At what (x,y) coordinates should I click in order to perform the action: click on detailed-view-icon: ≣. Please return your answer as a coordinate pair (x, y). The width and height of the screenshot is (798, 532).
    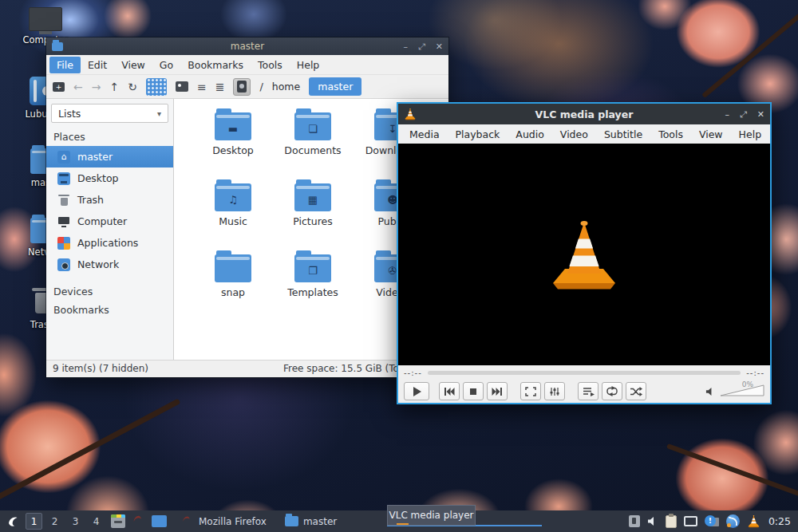
    Looking at the image, I should click on (220, 87).